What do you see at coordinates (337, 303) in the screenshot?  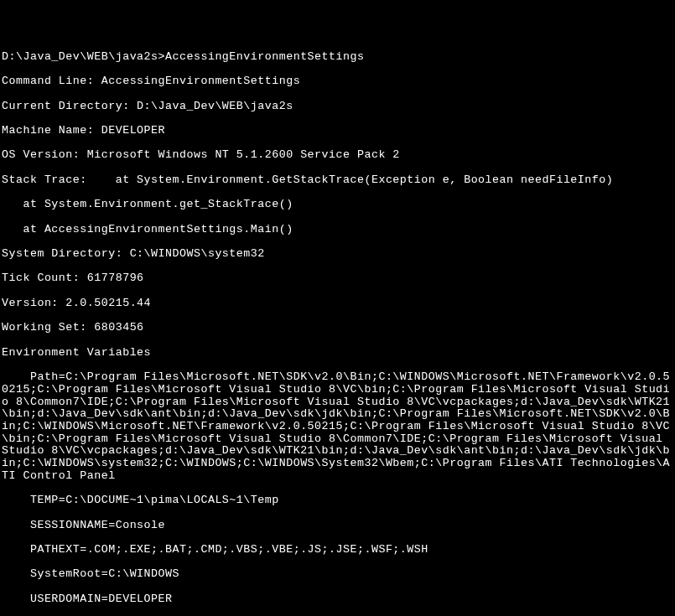 I see `version-output: Version: 2.0.50215.44` at bounding box center [337, 303].